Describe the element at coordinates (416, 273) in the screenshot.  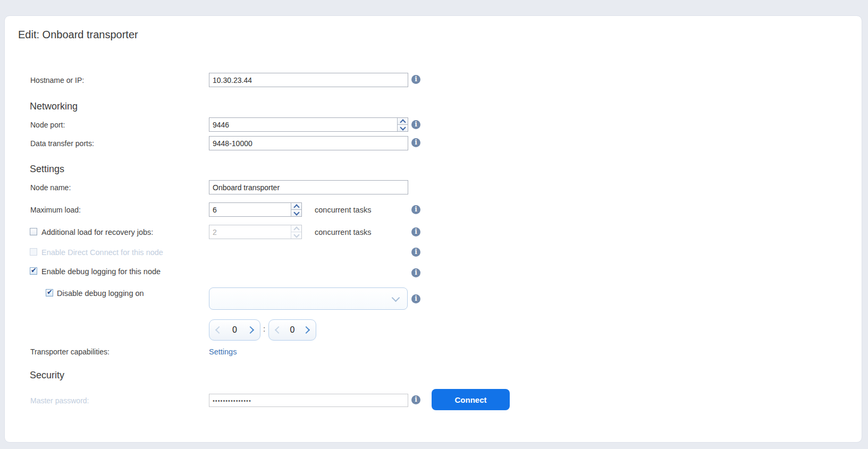
I see `debug-logging-info-icon: i` at that location.